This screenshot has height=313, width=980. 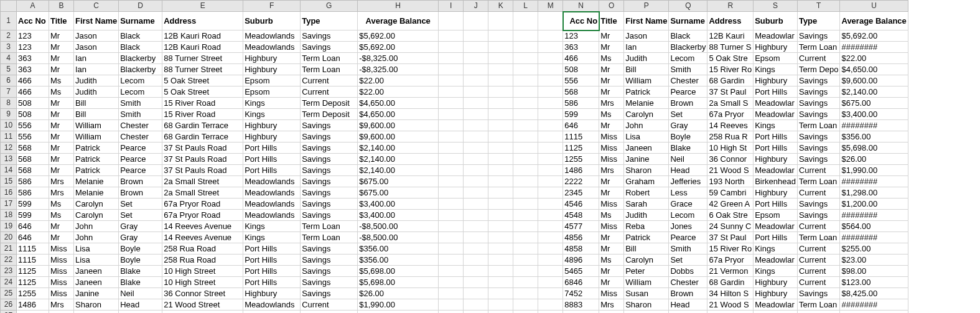 I want to click on cell-F13: Port Hills, so click(x=272, y=159).